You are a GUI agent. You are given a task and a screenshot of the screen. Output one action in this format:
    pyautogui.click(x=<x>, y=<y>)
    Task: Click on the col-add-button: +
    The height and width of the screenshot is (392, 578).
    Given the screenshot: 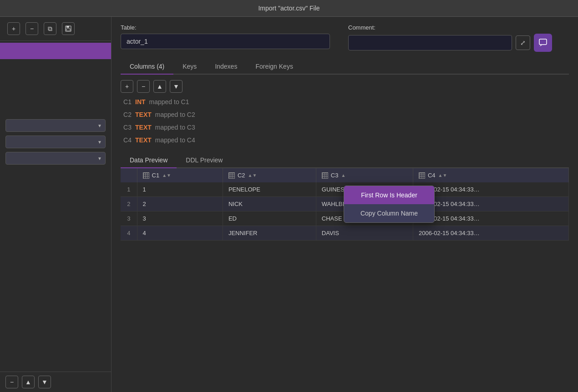 What is the action you would take?
    pyautogui.click(x=127, y=86)
    